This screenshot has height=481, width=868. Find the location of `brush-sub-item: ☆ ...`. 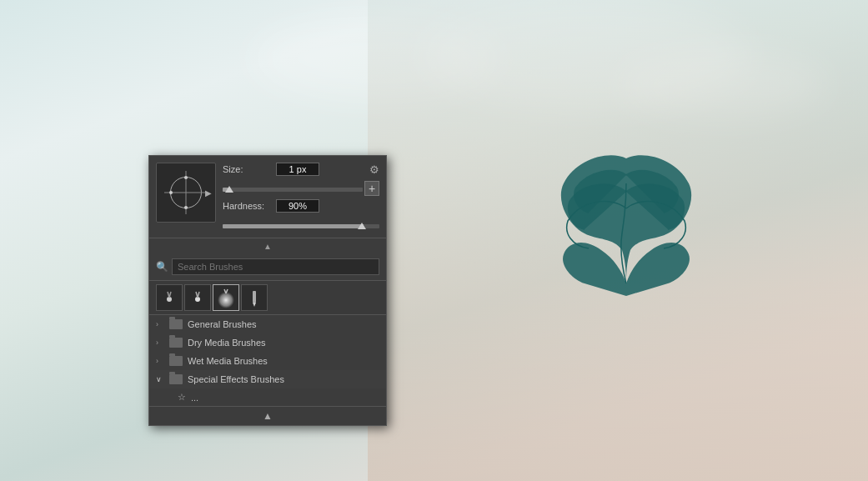

brush-sub-item: ☆ ... is located at coordinates (268, 397).